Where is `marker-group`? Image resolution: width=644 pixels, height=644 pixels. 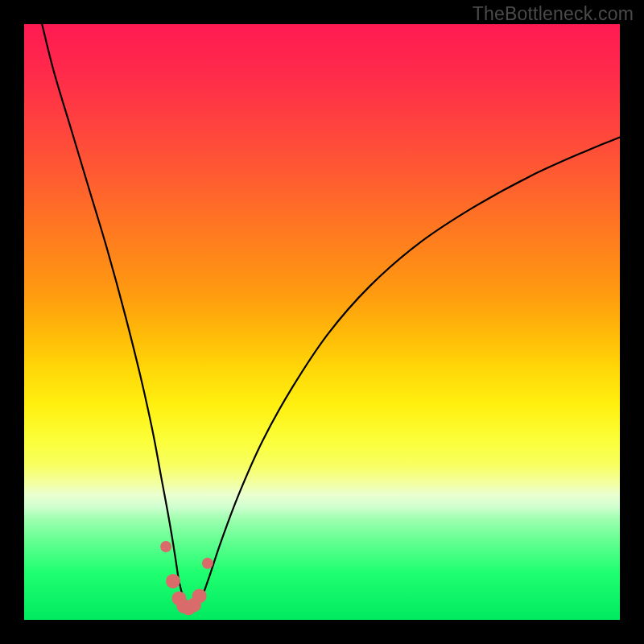
marker-group is located at coordinates (187, 578).